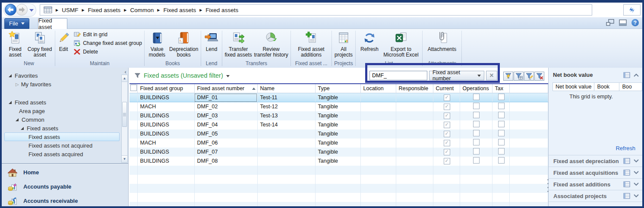 The width and height of the screenshot is (644, 208). Describe the element at coordinates (15, 44) in the screenshot. I see `new-fixed-asset-button: Fixed asset` at that location.